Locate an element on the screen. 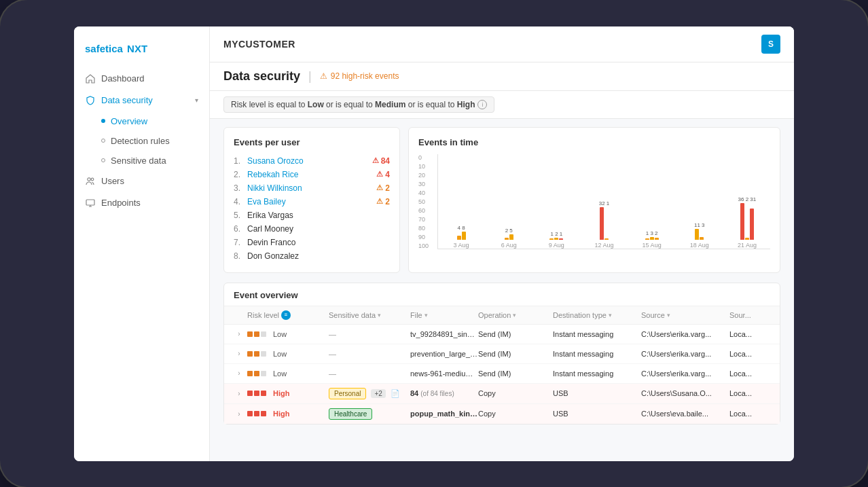  top-bar-actions: S is located at coordinates (771, 44).